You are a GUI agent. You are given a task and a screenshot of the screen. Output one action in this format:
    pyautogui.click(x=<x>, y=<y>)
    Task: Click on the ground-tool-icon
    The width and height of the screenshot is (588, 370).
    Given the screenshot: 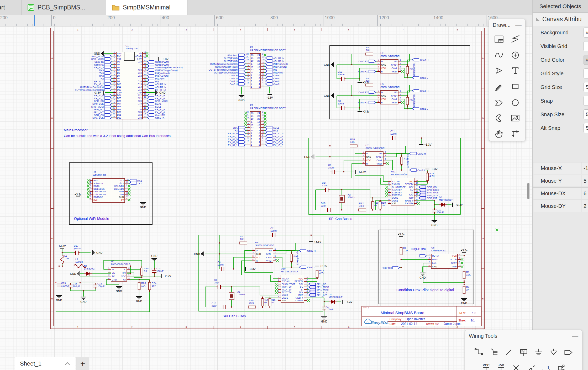 What is the action you would take?
    pyautogui.click(x=539, y=352)
    